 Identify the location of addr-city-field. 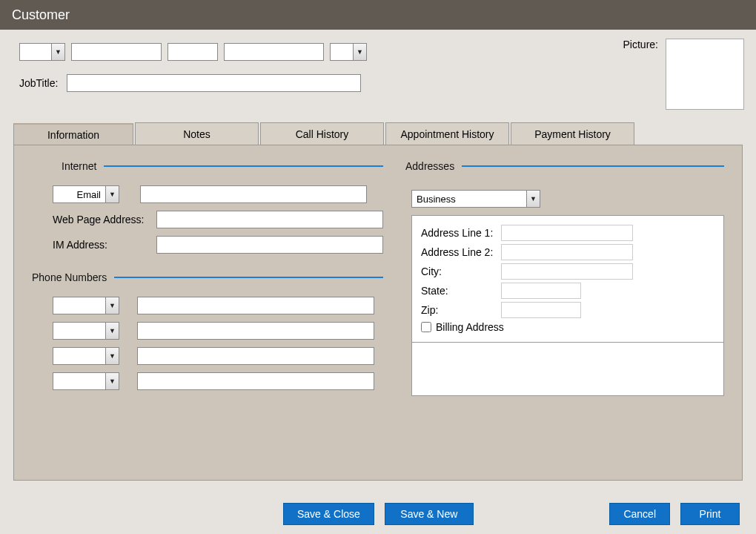
(567, 271).